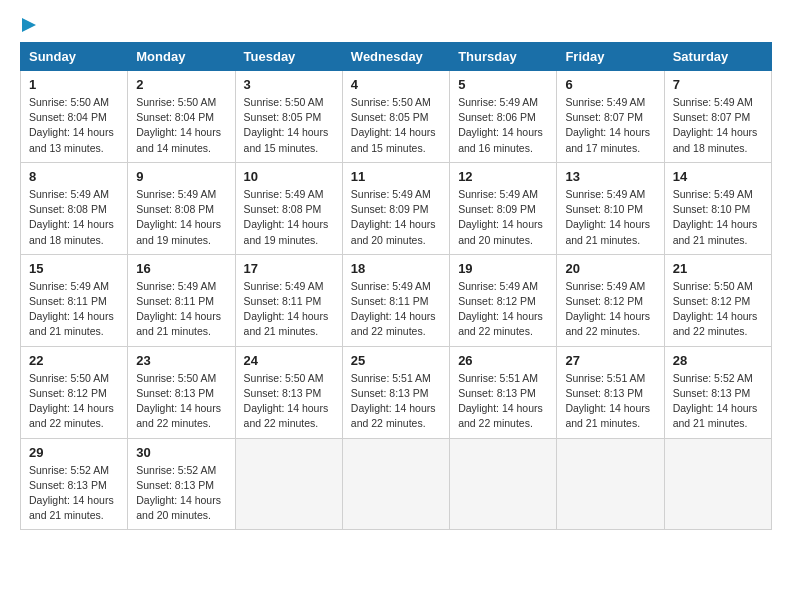 The image size is (792, 612). I want to click on day-number: 1, so click(74, 84).